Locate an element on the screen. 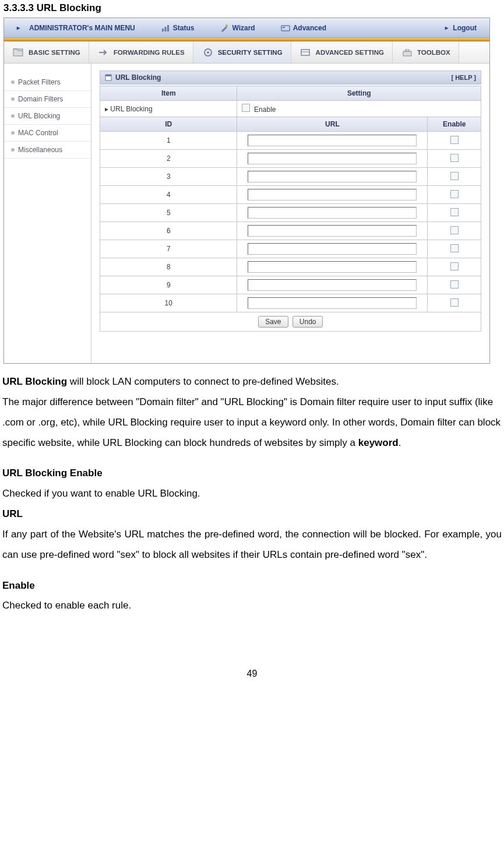 This screenshot has width=504, height=865. tab-advanced-label: ADVANCED SETTING is located at coordinates (350, 52).